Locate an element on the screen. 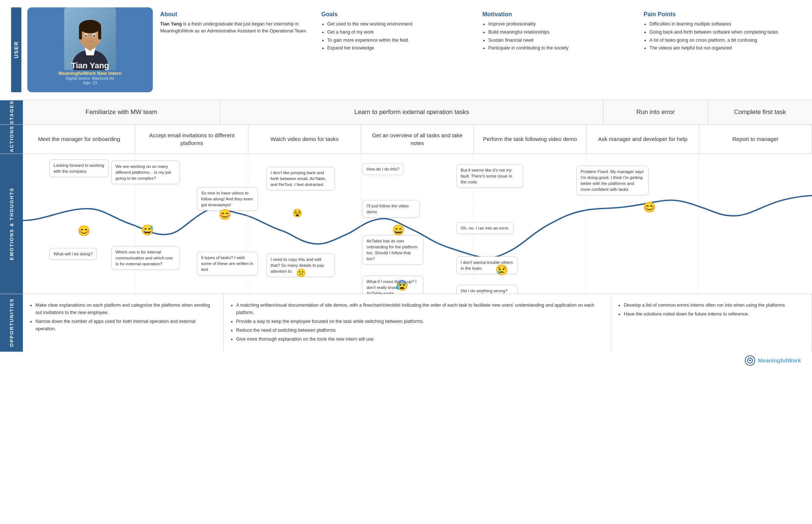  emoji-7: 😢 is located at coordinates (502, 270).